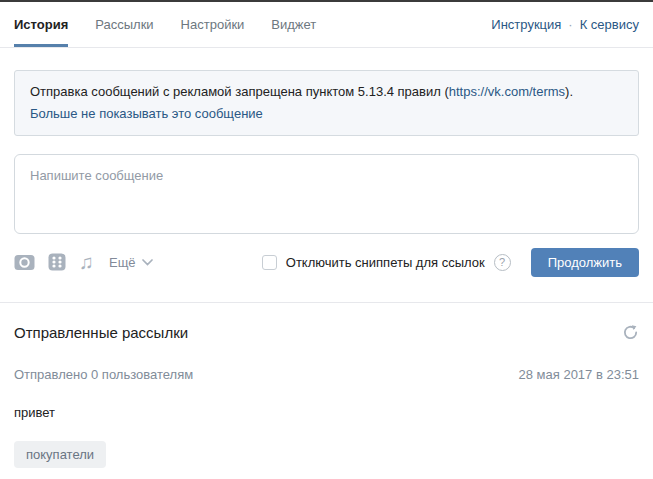 Image resolution: width=653 pixels, height=479 pixels. I want to click on more-attachments-button: Ещё, so click(131, 262).